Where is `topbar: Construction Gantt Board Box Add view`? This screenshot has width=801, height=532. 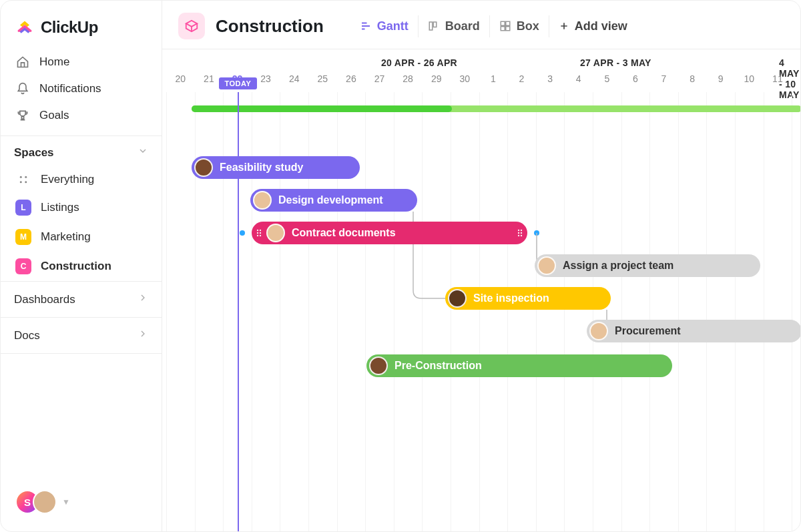 topbar: Construction Gantt Board Box Add view is located at coordinates (481, 25).